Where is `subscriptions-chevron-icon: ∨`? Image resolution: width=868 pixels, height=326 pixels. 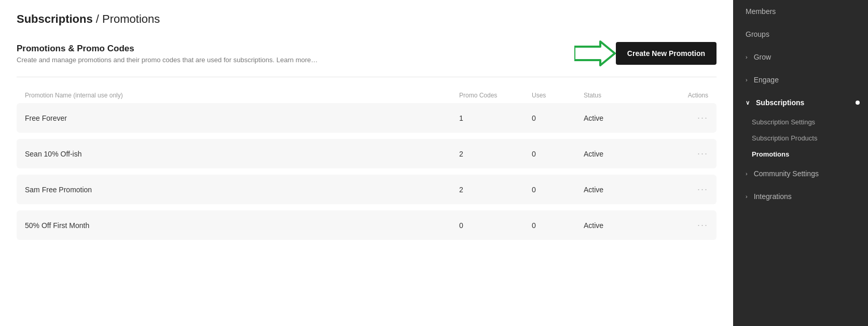 subscriptions-chevron-icon: ∨ is located at coordinates (748, 103).